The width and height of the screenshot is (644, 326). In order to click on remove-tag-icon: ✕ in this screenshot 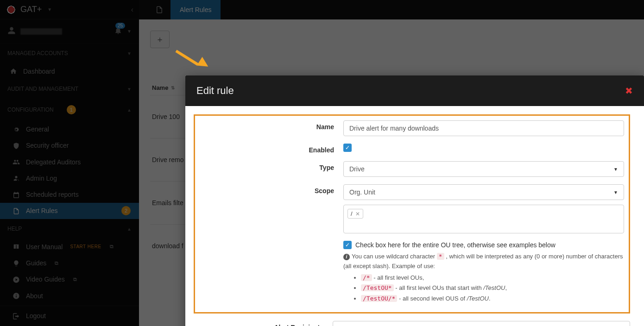, I will do `click(358, 214)`.